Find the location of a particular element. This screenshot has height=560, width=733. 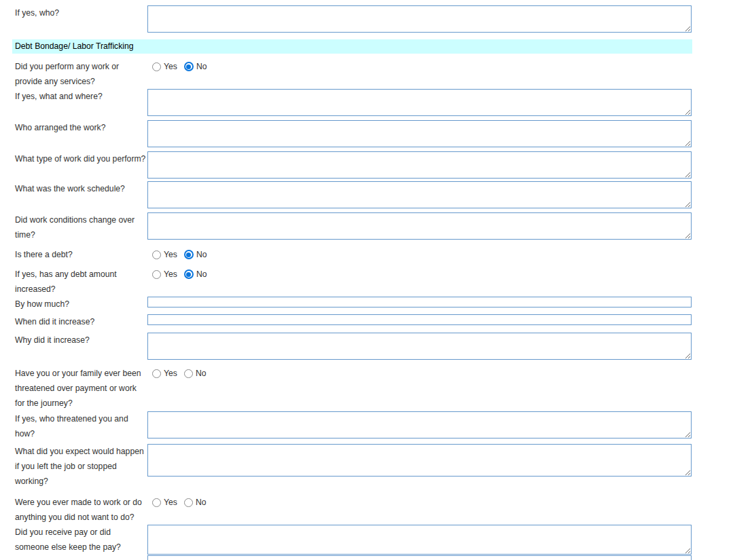

field-label: What type of work did you perform? is located at coordinates (82, 159).